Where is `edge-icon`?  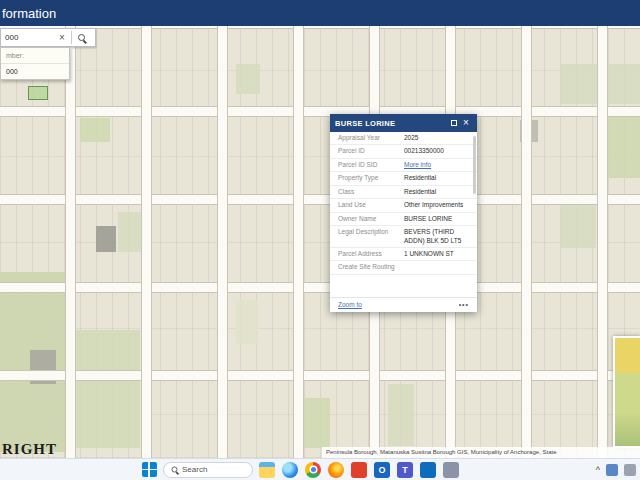
edge-icon is located at coordinates (290, 470).